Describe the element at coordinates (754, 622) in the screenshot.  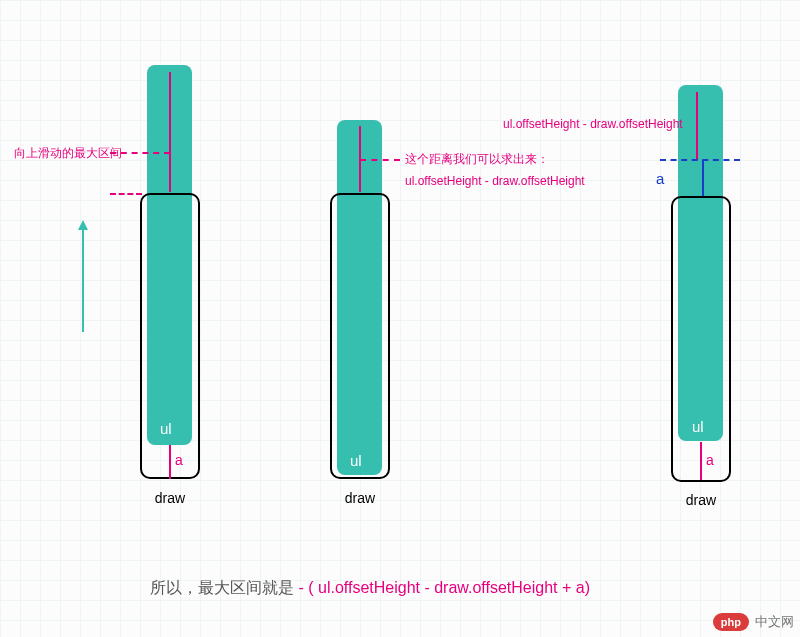
I see `watermark: php 中文网` at that location.